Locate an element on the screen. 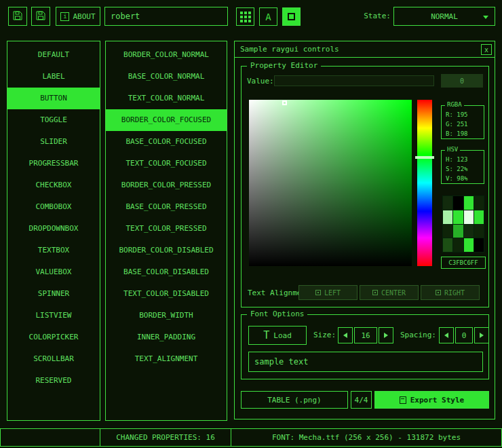 The image size is (502, 448). export-format-label: TABLE (.png) is located at coordinates (294, 400).